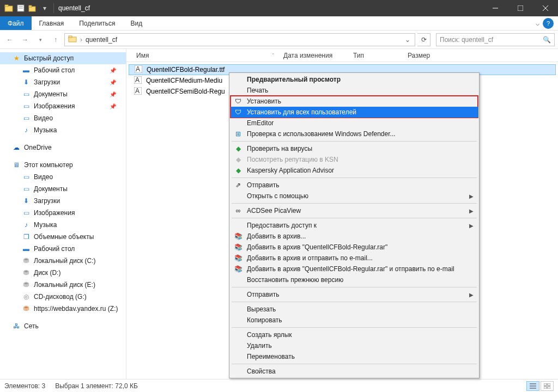 The image size is (558, 392). Describe the element at coordinates (354, 196) in the screenshot. I see `ctx-open-with: Открыть с помощью▶` at that location.